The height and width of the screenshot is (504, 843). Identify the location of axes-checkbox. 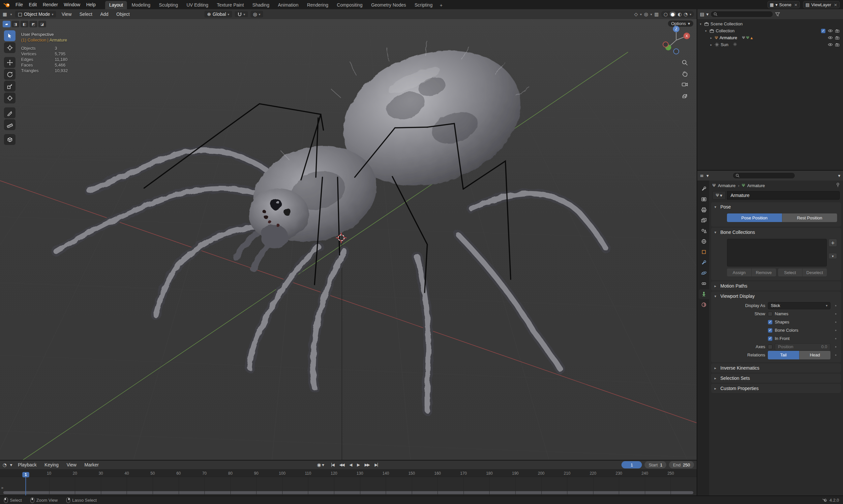
(770, 347).